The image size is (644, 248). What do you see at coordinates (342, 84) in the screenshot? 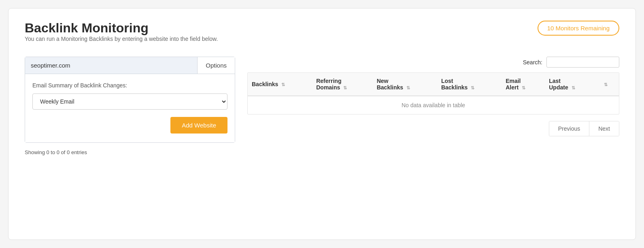
I see `col-referring-domains: ReferringDomains ⇅` at bounding box center [342, 84].